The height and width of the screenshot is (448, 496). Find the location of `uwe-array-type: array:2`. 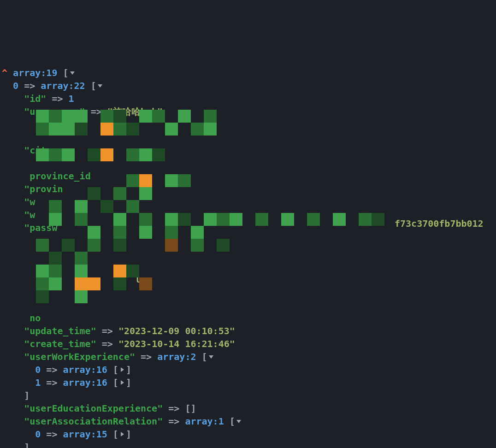

uwe-array-type: array:2 is located at coordinates (177, 357).